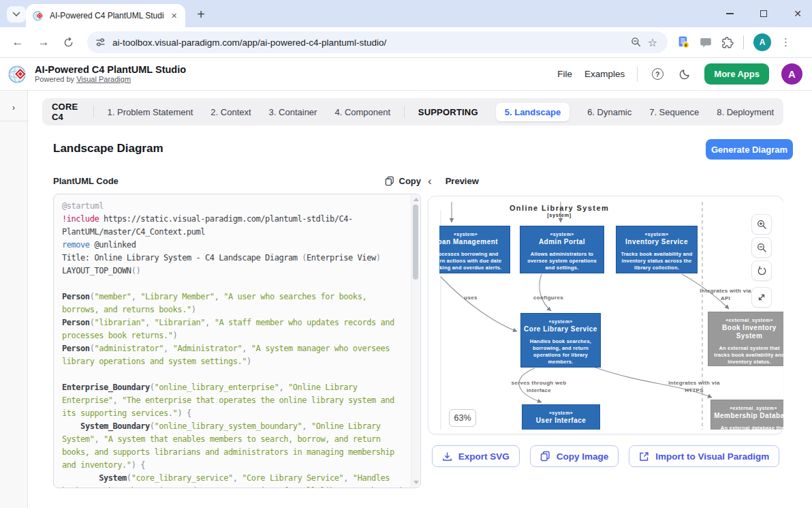 This screenshot has height=508, width=812. I want to click on menu-file: File, so click(565, 74).